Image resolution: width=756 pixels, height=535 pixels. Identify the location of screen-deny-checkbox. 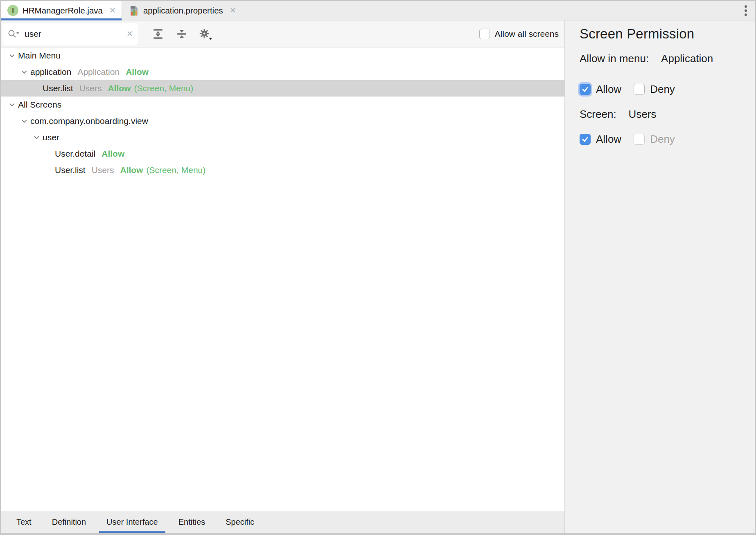
(639, 139).